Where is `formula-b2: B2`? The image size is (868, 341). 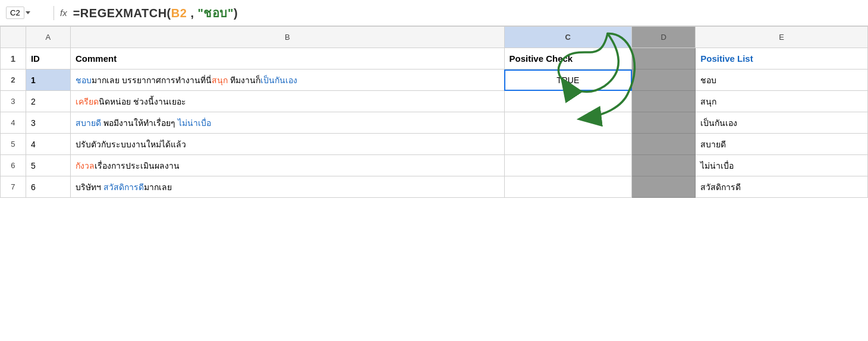 formula-b2: B2 is located at coordinates (180, 13).